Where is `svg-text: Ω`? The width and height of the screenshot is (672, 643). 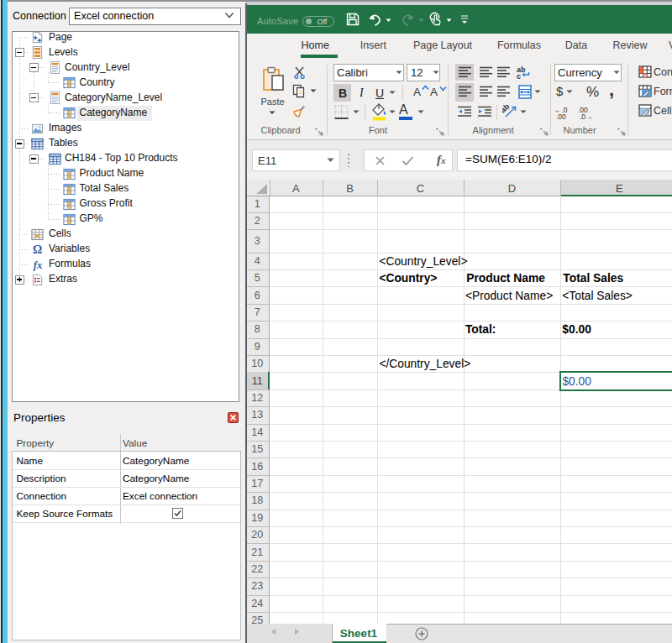
svg-text: Ω is located at coordinates (37, 250).